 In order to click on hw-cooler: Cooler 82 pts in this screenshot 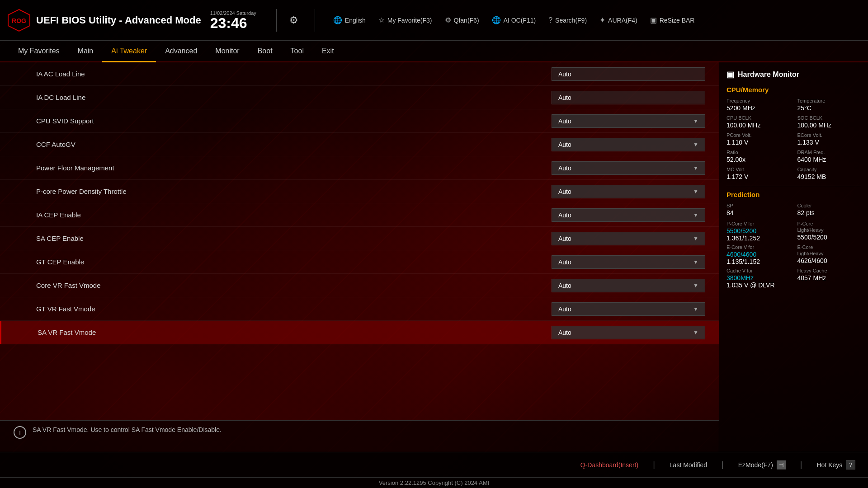, I will do `click(829, 210)`.